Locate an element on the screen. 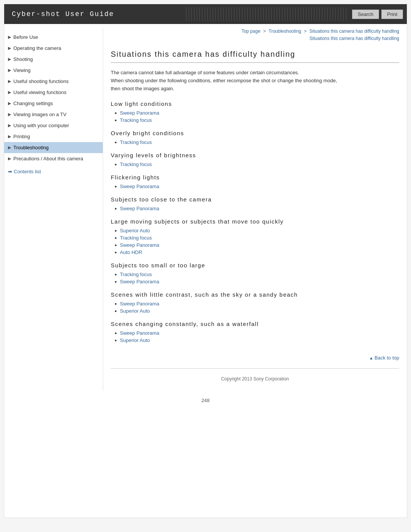 This screenshot has height=532, width=411. section-list-3: Sweep Panorama is located at coordinates (257, 187).